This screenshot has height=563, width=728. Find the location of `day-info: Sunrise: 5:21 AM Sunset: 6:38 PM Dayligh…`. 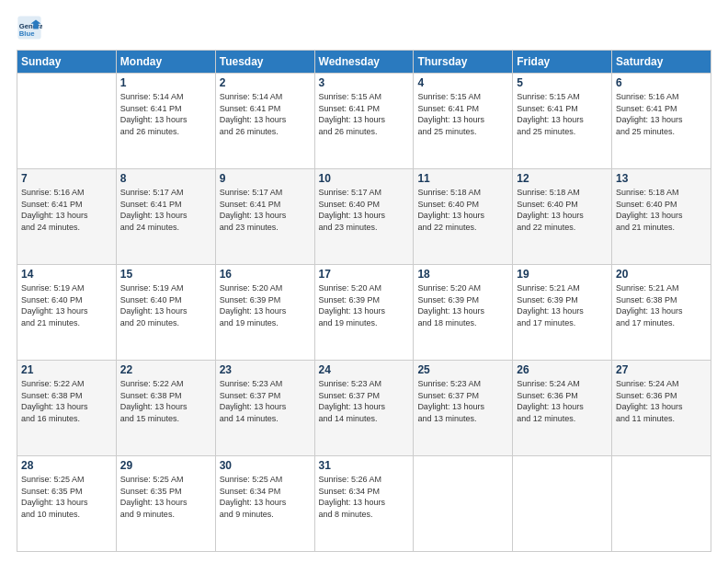

day-info: Sunrise: 5:21 AM Sunset: 6:38 PM Dayligh… is located at coordinates (662, 305).